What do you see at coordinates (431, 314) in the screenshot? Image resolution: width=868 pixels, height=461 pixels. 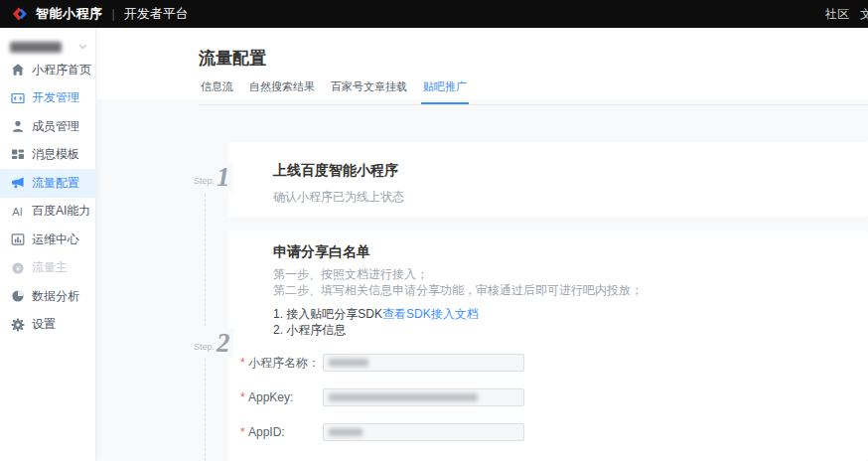 I see `sdk-doc-link: 查看SDK接入文档` at bounding box center [431, 314].